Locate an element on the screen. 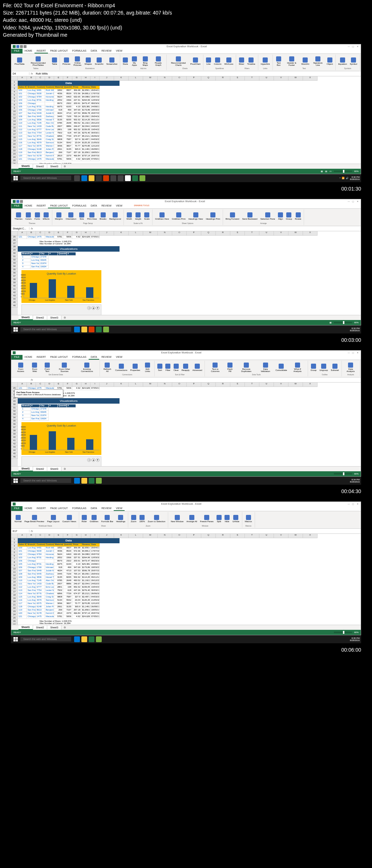 The height and width of the screenshot is (868, 372). ribbon-button: Ruler is located at coordinates (84, 519).